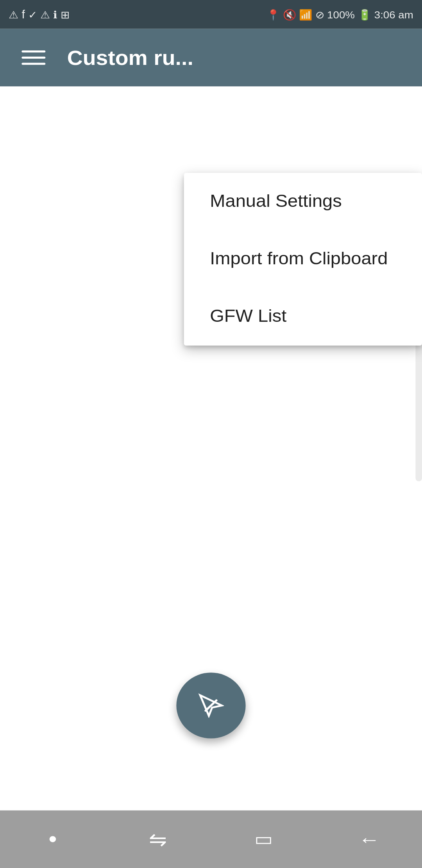 This screenshot has width=422, height=868. What do you see at coordinates (303, 259) in the screenshot?
I see `menu-item-import-clipboard: Import from Clipboard` at bounding box center [303, 259].